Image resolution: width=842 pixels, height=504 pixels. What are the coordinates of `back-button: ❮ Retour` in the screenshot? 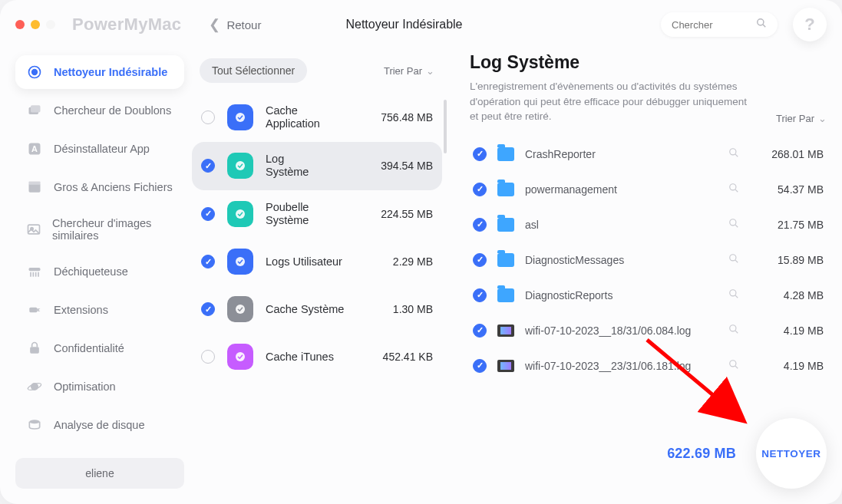 It's located at (235, 25).